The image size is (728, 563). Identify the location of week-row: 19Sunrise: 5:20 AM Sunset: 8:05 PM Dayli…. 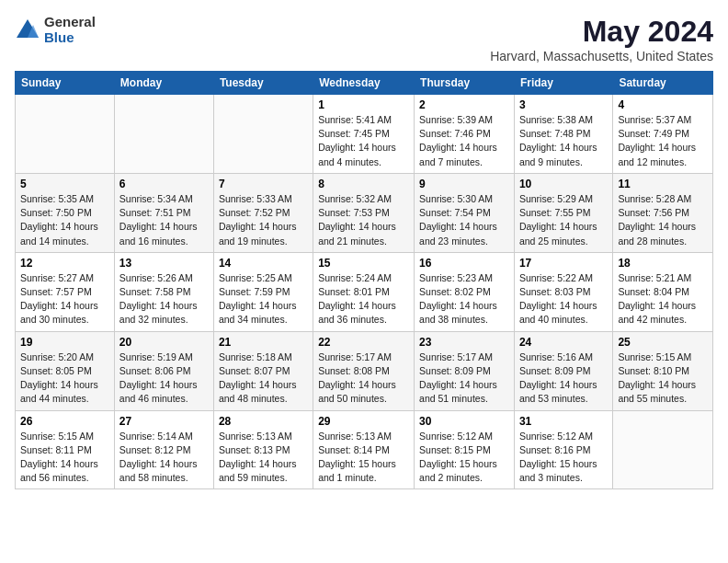
(364, 371).